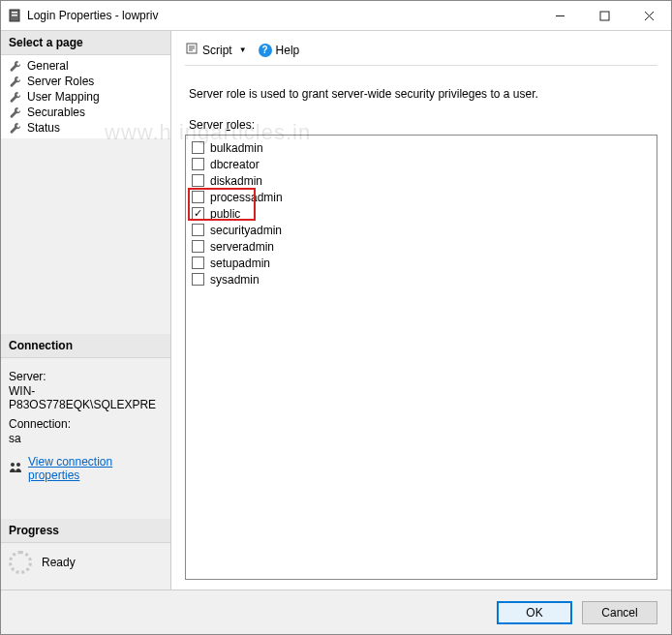  I want to click on script-button: Script ▼, so click(216, 50).